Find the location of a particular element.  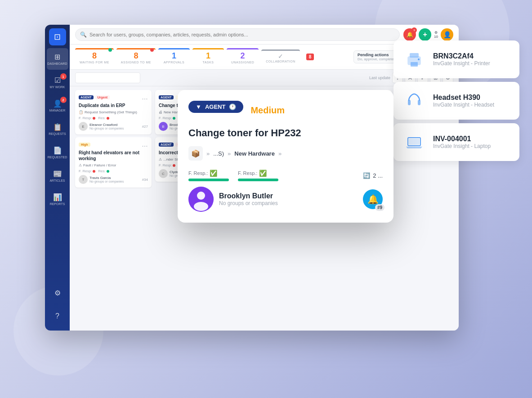

sidebar-item-requested: 📄 REQUESTED is located at coordinates (58, 152).